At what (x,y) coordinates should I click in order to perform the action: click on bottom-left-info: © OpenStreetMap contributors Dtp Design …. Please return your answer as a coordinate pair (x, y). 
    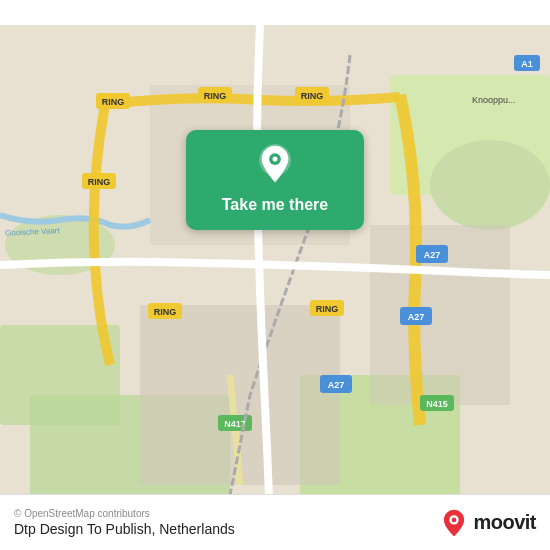
    Looking at the image, I should click on (124, 522).